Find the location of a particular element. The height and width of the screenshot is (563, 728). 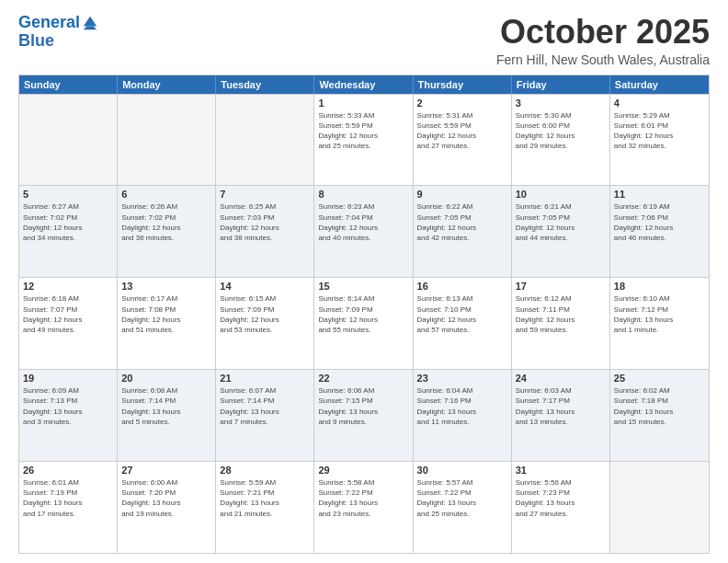

day-info: Sunrise: 5:30 AMSunset: 6:00 PMDaylight:… is located at coordinates (561, 131).